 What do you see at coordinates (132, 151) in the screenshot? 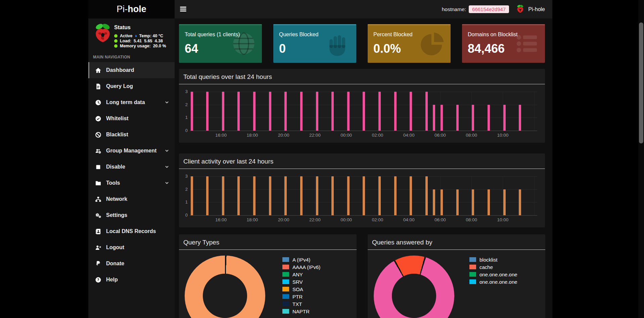
I see `sidebar-item-group-management: Group Management` at bounding box center [132, 151].